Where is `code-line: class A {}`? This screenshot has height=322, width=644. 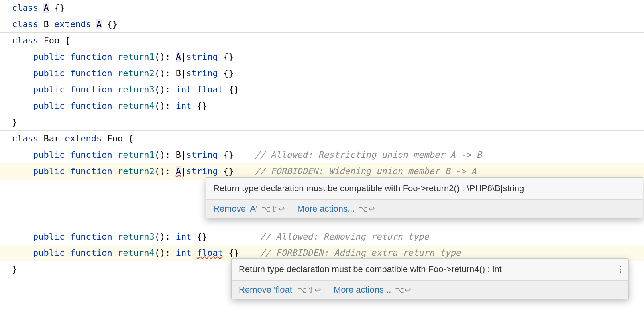
code-line: class A {} is located at coordinates (322, 8).